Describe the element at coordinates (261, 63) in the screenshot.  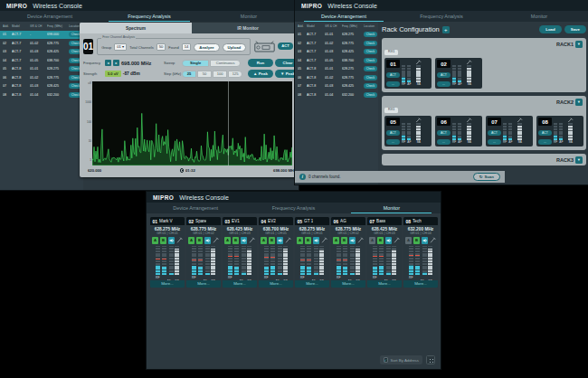
I see `run-button: Run` at that location.